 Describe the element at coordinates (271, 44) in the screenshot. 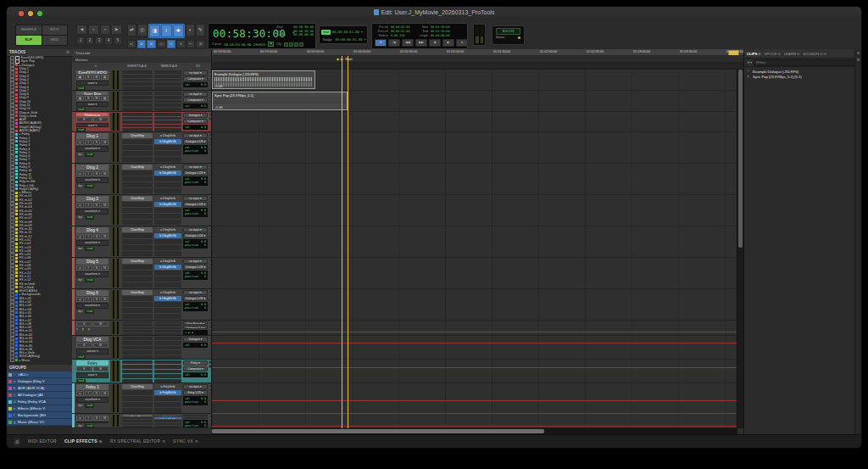

I see `grid-indicator-icon: ▦` at that location.